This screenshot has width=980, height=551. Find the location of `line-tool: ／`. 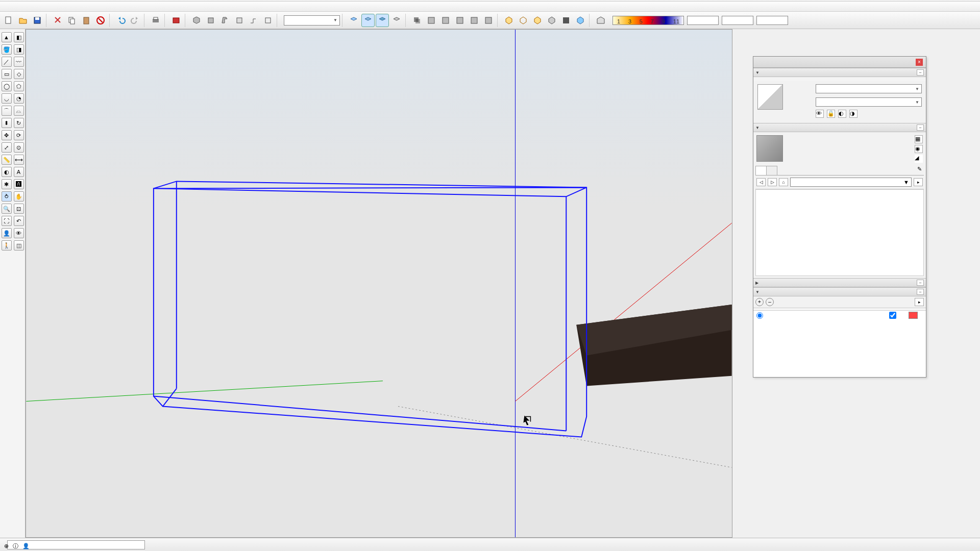

line-tool: ／ is located at coordinates (7, 62).